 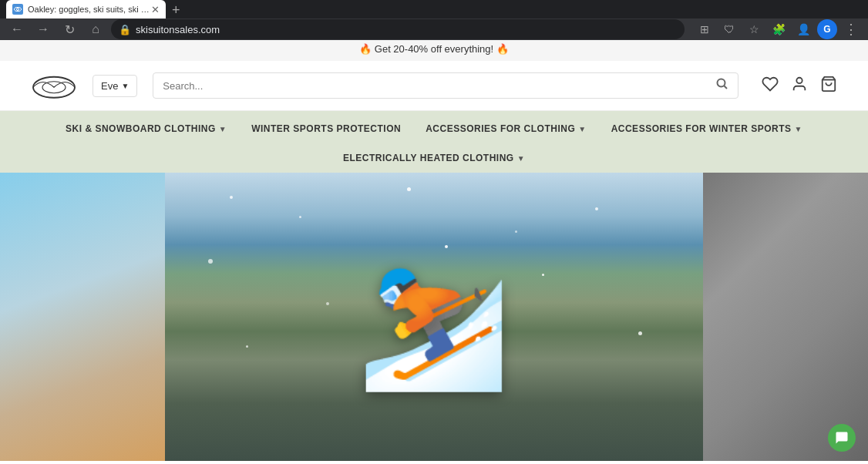 I want to click on search-input, so click(x=436, y=86).